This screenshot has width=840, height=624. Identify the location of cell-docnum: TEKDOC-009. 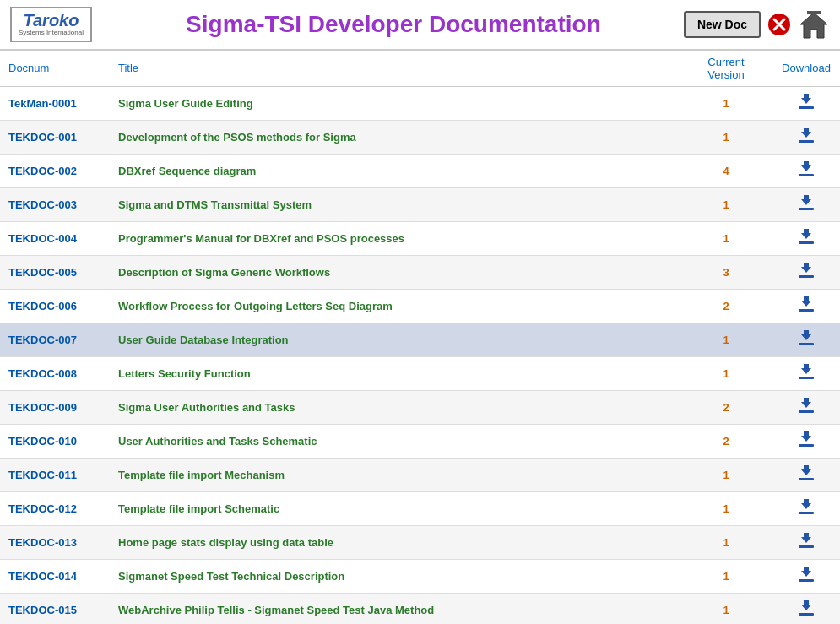
(55, 407).